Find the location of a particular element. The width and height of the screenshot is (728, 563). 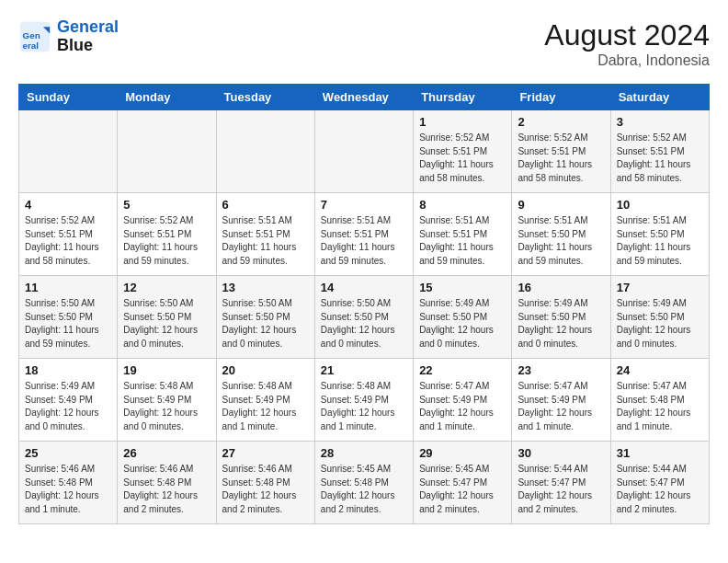

calendar-cell: 20Sunrise: 5:48 AM Sunset: 5:49 PM Dayli… is located at coordinates (265, 400).